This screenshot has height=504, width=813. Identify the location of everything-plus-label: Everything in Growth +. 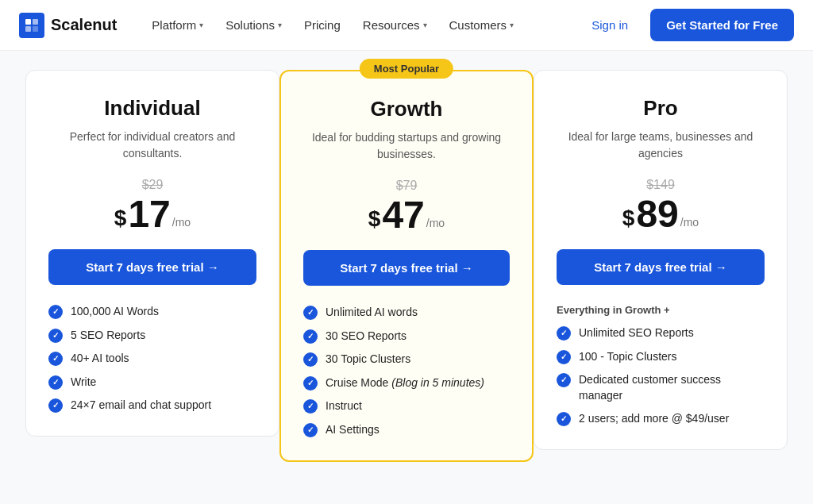
(661, 310).